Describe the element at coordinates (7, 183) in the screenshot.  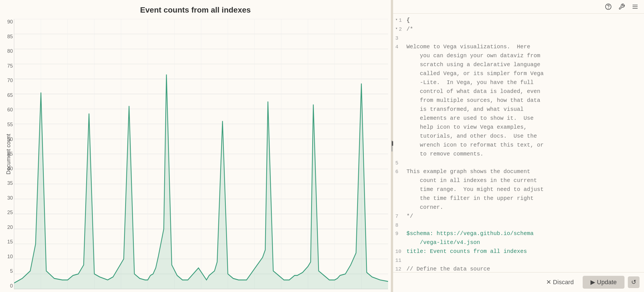
I see `y-tick: 35` at that location.